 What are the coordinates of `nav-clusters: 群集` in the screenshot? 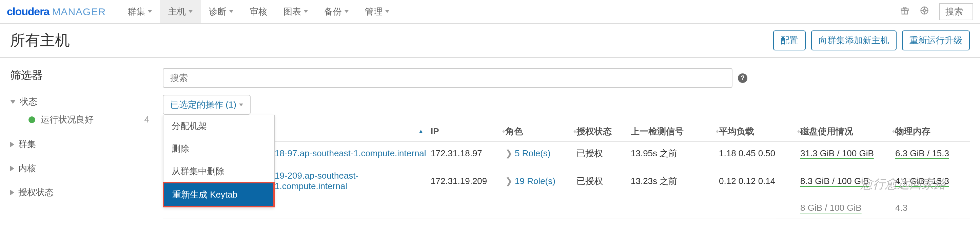 It's located at (140, 11).